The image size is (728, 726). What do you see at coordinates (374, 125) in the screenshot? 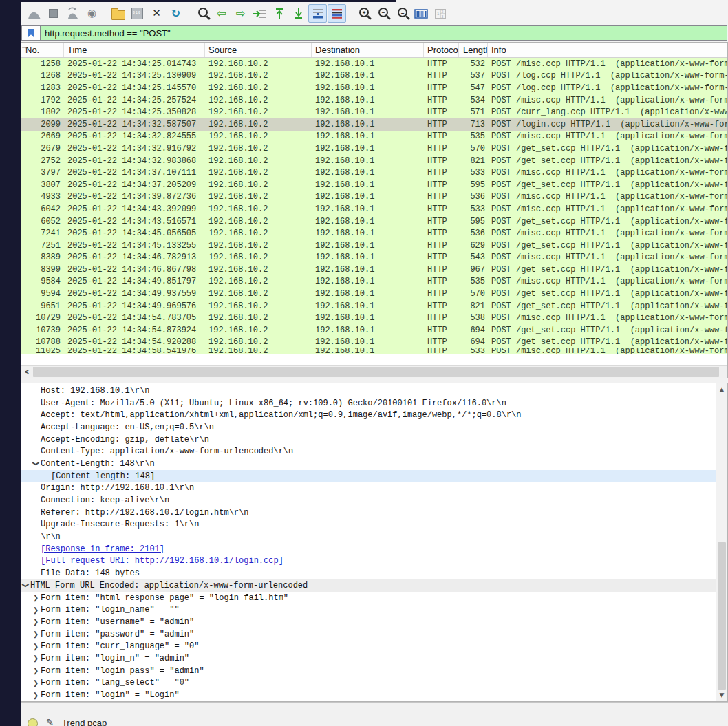
I see `packet-row-selected: →20992025-01-22 14:34:32.587507192.168.1…` at bounding box center [374, 125].